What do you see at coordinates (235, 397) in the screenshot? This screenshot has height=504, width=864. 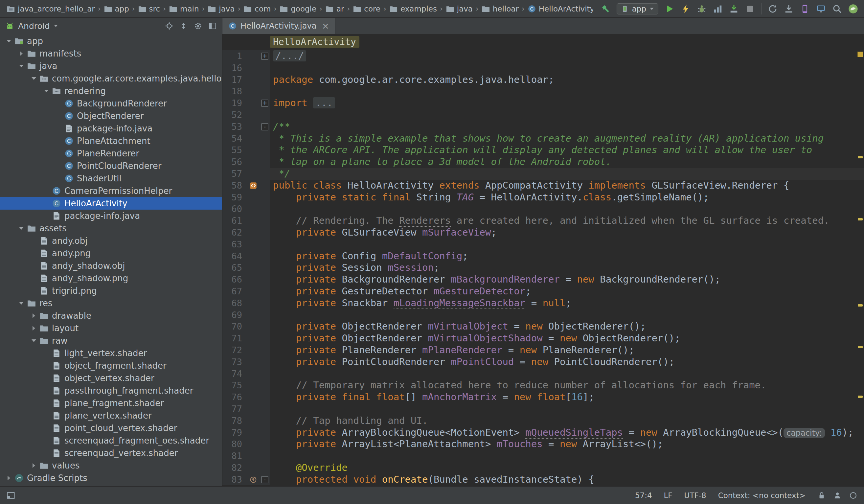 I see `line-number: 76` at bounding box center [235, 397].